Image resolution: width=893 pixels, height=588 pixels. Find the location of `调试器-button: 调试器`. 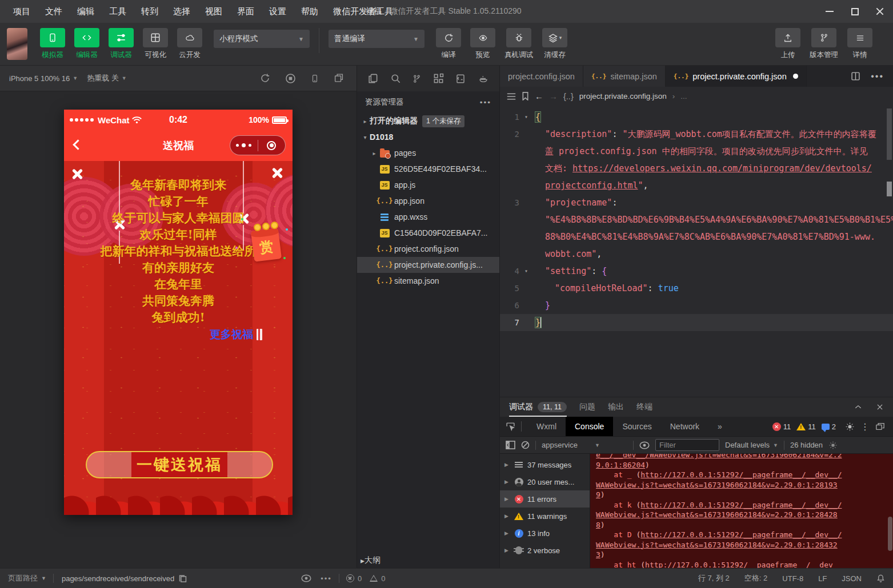

调试器-button: 调试器 is located at coordinates (121, 44).